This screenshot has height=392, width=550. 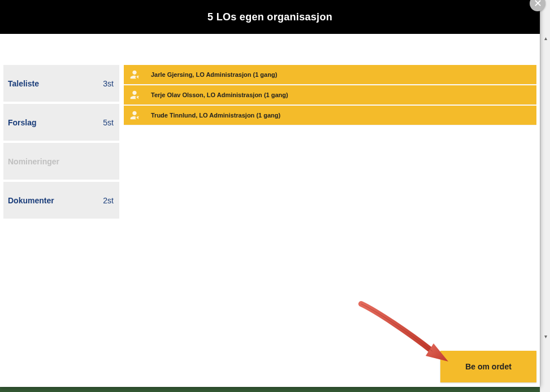 I want to click on action-label: Be om ordet, so click(x=488, y=367).